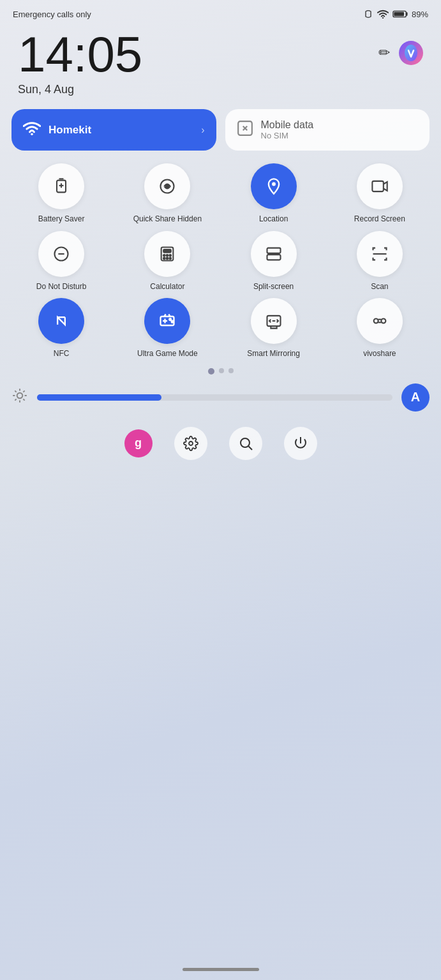 This screenshot has width=441, height=980. What do you see at coordinates (287, 125) in the screenshot?
I see `mobile-data-title: Mobile data` at bounding box center [287, 125].